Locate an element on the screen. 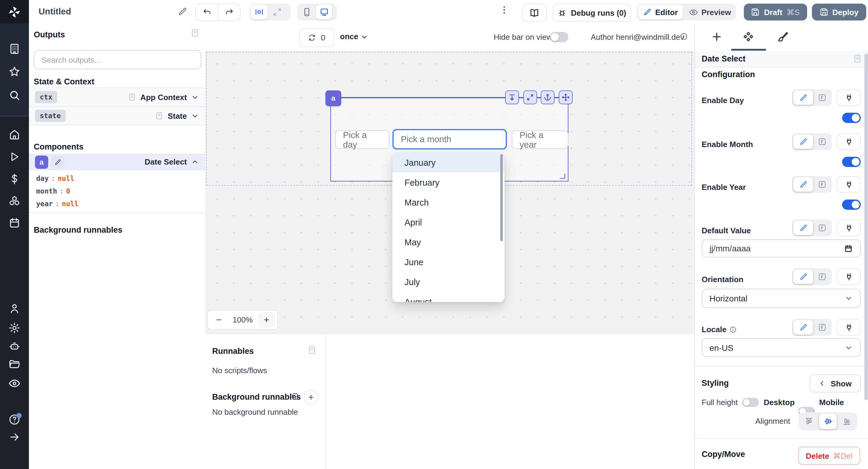 The image size is (868, 469). users-icon is located at coordinates (14, 309).